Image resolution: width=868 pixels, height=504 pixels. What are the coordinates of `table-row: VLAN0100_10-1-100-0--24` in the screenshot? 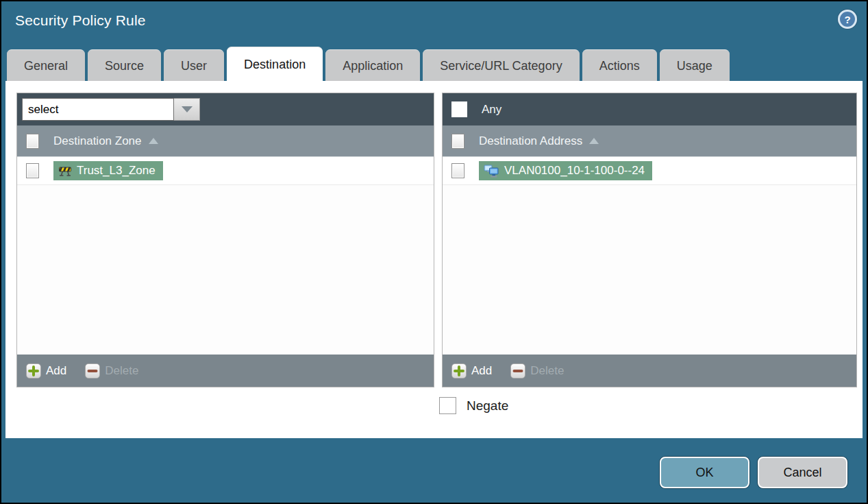 It's located at (649, 171).